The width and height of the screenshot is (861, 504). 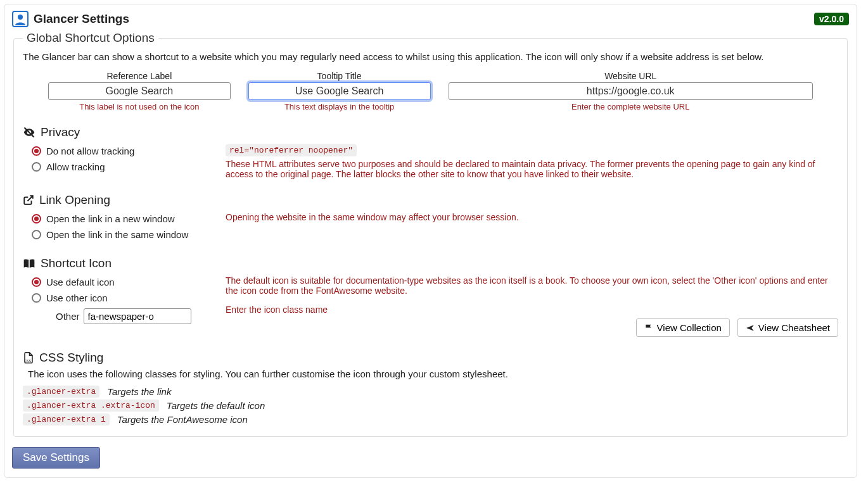 What do you see at coordinates (431, 263) in the screenshot?
I see `shortcut-icon-heading: Shortcut Icon` at bounding box center [431, 263].